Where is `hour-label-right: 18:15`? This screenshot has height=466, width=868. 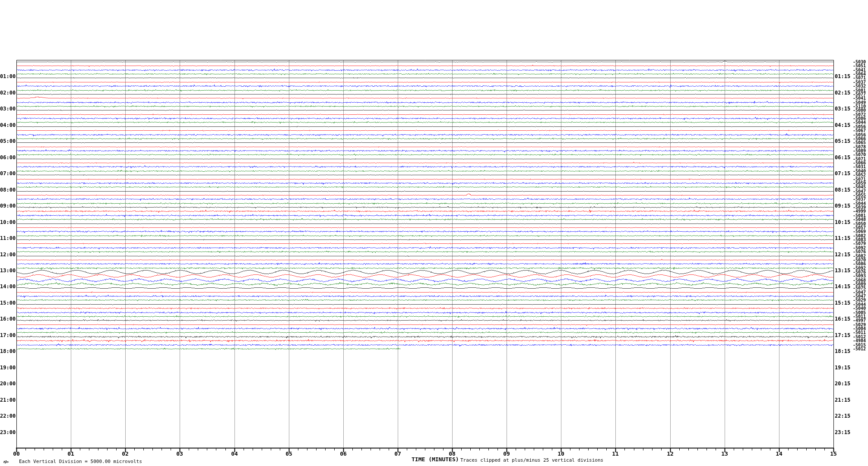 hour-label-right: 18:15 is located at coordinates (843, 351).